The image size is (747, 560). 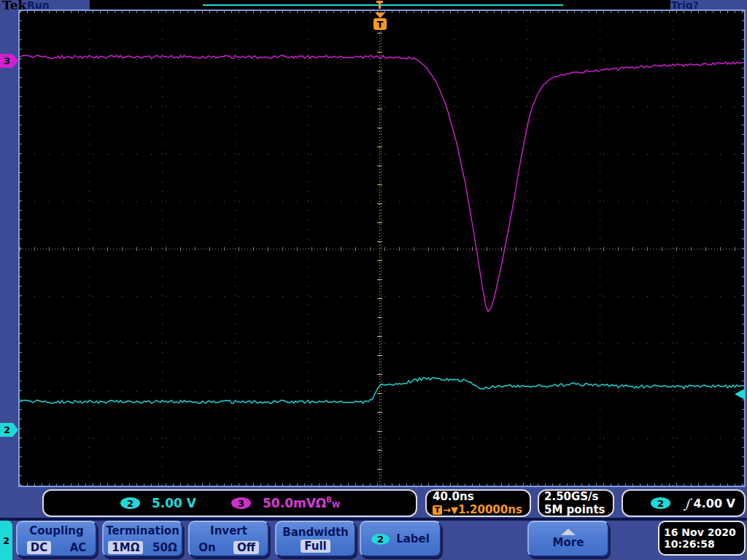 What do you see at coordinates (230, 503) in the screenshot?
I see `vertical-readout-box: 2 5.00 V 3 50.0mVΩBW` at bounding box center [230, 503].